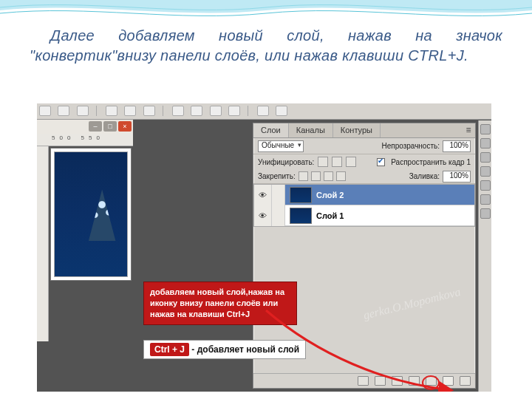 The image size is (532, 399). I want to click on adjustment-icon, so click(414, 381).